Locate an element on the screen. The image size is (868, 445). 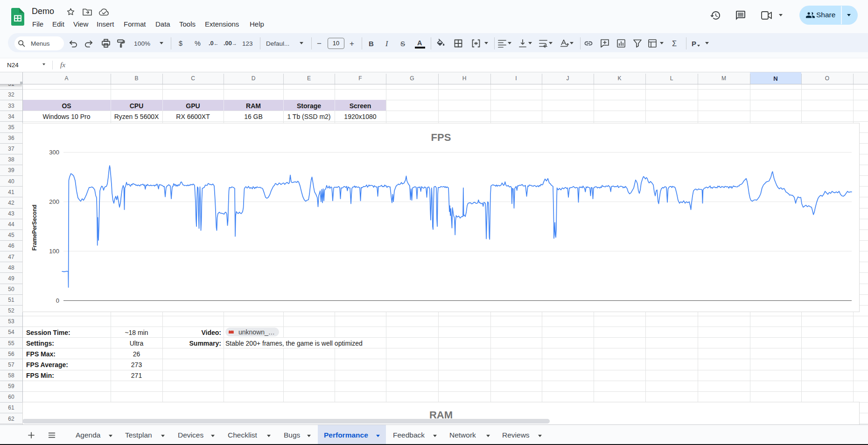
svg-text: F is located at coordinates (360, 78).